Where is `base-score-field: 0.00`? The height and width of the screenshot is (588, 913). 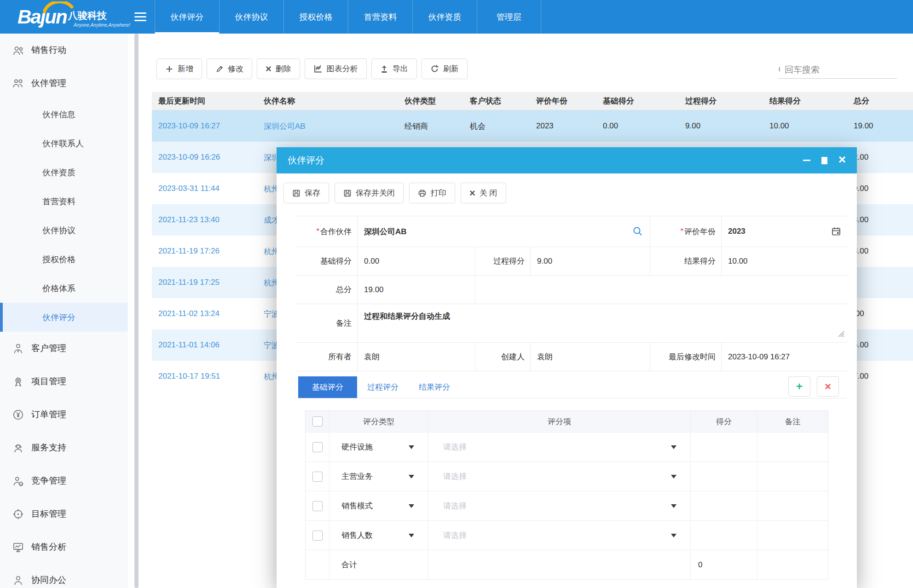
base-score-field: 0.00 is located at coordinates (416, 261).